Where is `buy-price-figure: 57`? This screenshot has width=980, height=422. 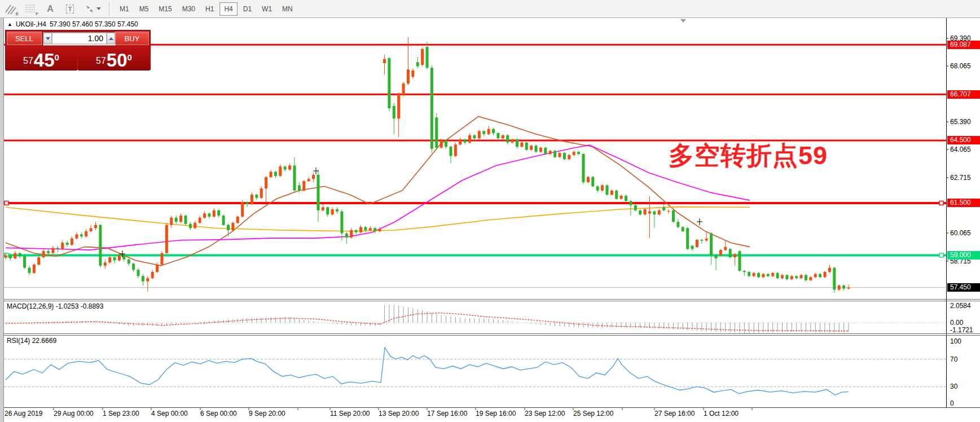 buy-price-figure: 57 is located at coordinates (101, 61).